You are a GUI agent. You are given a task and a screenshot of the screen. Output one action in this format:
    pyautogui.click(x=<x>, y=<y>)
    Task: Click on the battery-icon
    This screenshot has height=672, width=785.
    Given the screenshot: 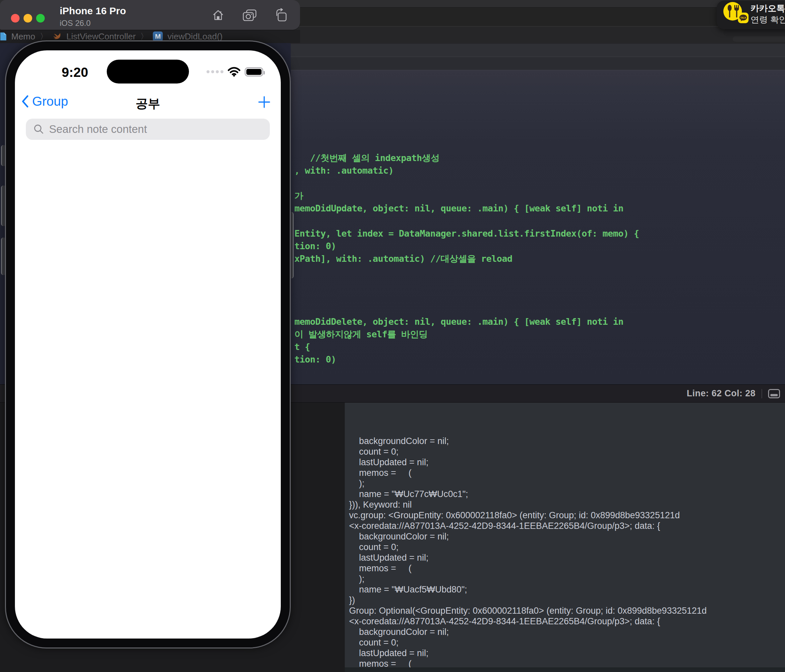 What is the action you would take?
    pyautogui.click(x=254, y=72)
    